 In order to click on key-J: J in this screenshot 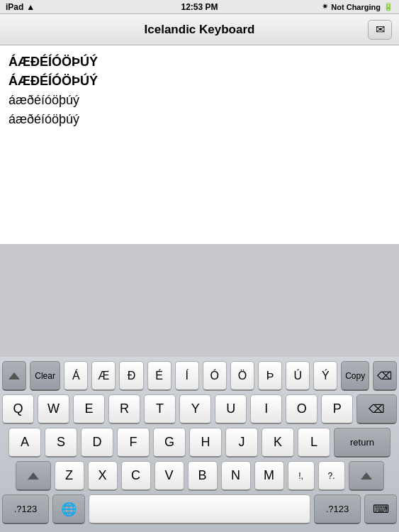, I will do `click(242, 443)`.